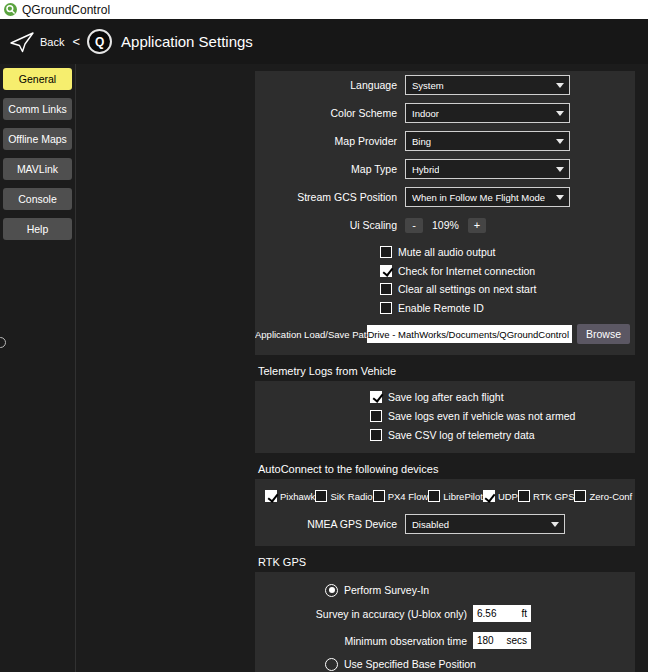  Describe the element at coordinates (508, 308) in the screenshot. I see `checkbox-row: Enable Remote ID` at that location.